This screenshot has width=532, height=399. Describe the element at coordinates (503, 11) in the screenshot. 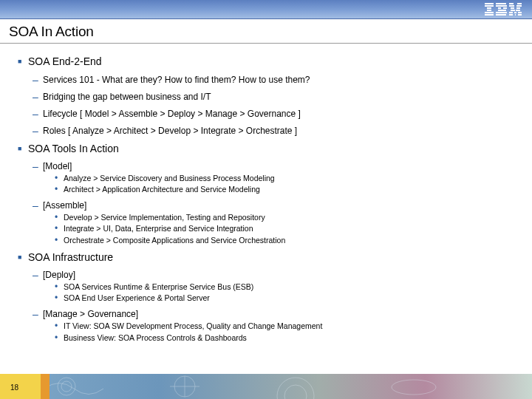

I see `ibm-logo-icon` at that location.